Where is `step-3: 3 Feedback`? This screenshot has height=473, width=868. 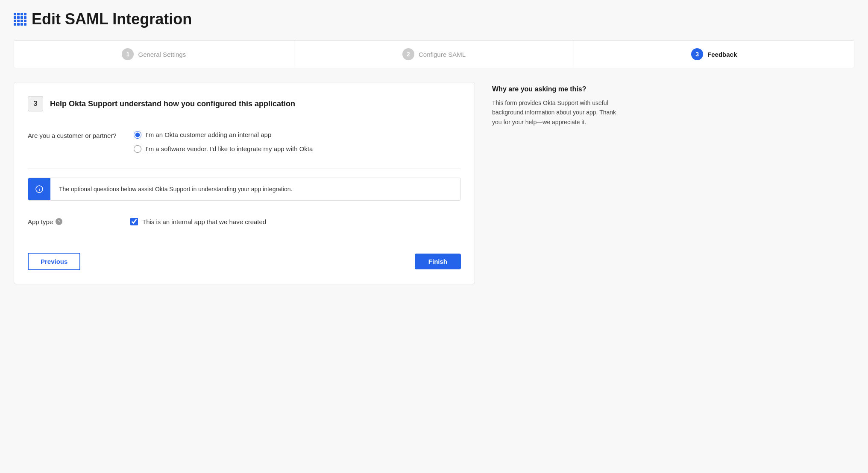 step-3: 3 Feedback is located at coordinates (714, 54).